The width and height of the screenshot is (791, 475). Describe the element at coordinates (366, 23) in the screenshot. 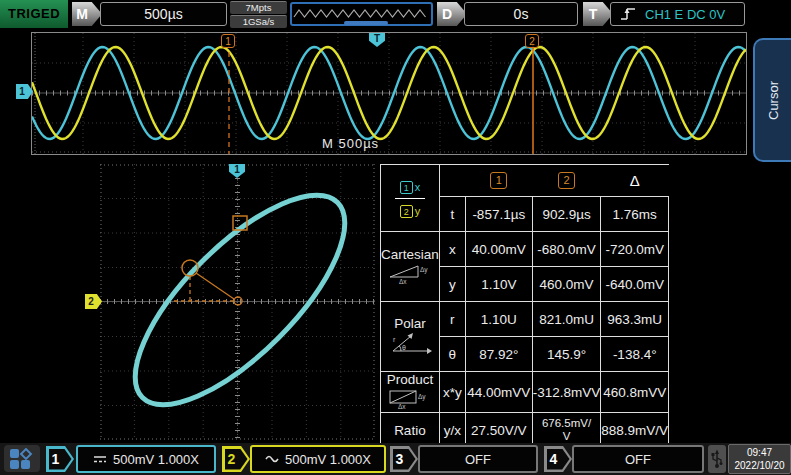

I see `preview-window-notch` at that location.